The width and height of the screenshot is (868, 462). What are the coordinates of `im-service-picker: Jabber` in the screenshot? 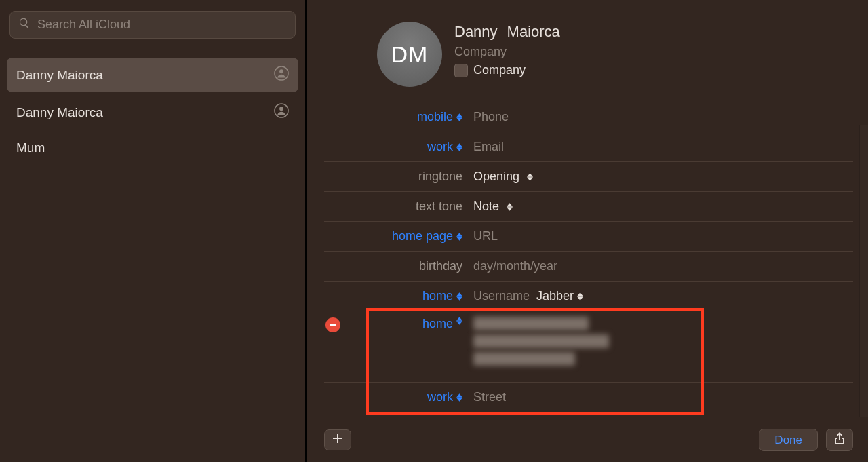 It's located at (560, 296).